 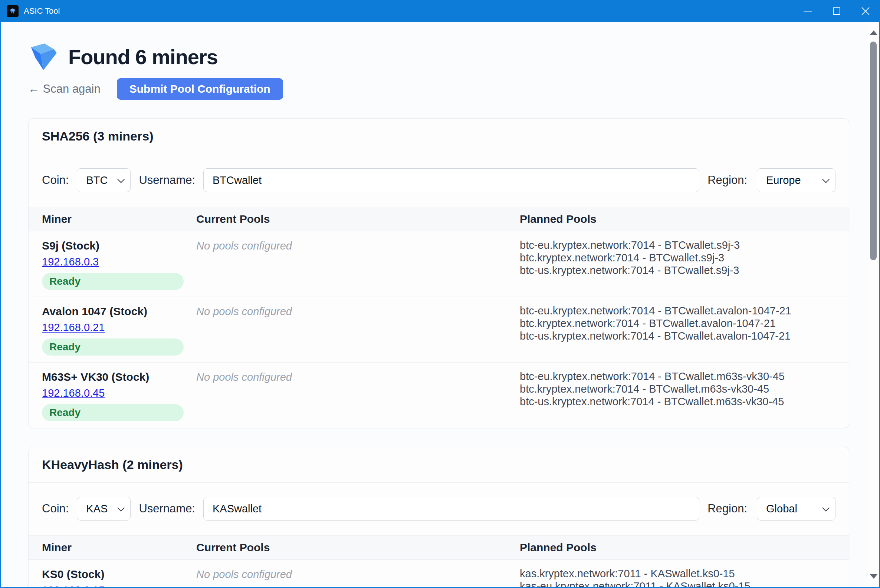 I want to click on maximize-icon, so click(x=836, y=11).